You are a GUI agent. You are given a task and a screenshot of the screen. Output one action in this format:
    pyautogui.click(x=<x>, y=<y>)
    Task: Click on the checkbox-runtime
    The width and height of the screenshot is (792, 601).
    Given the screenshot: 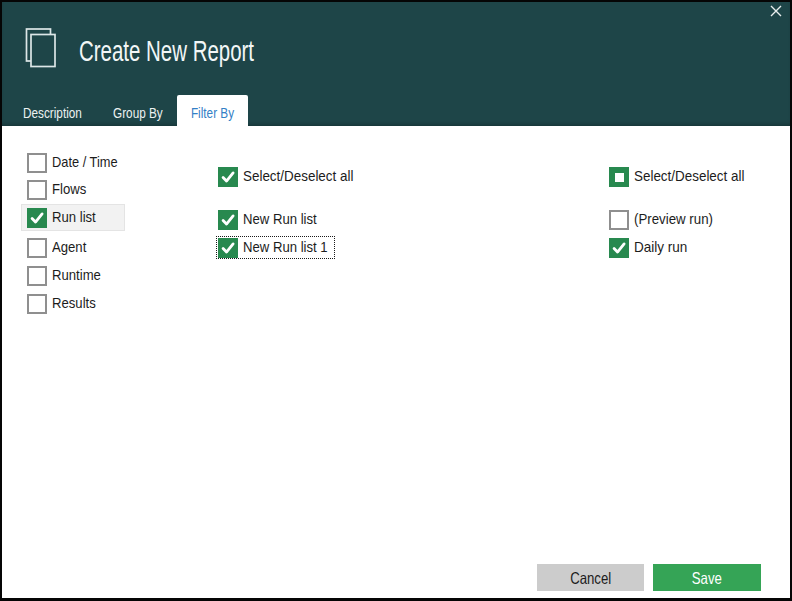 What is the action you would take?
    pyautogui.click(x=37, y=276)
    